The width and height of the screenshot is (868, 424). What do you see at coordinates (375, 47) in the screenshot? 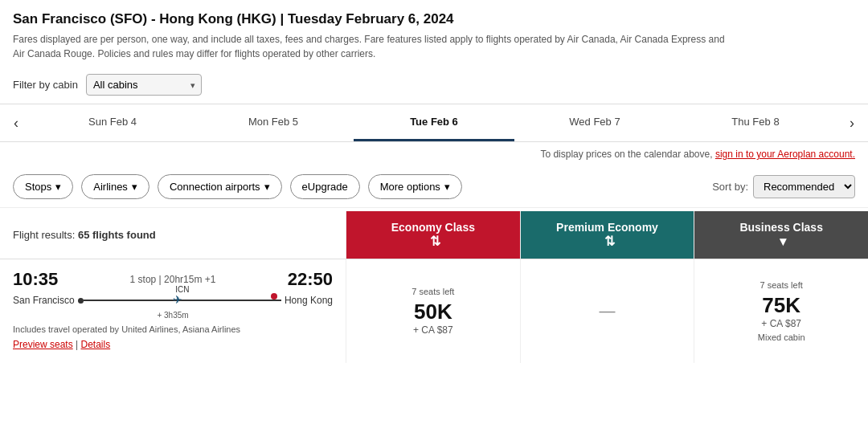
I see `fare-disclaimer: Fares displayed are per person, one way,…` at bounding box center [375, 47].